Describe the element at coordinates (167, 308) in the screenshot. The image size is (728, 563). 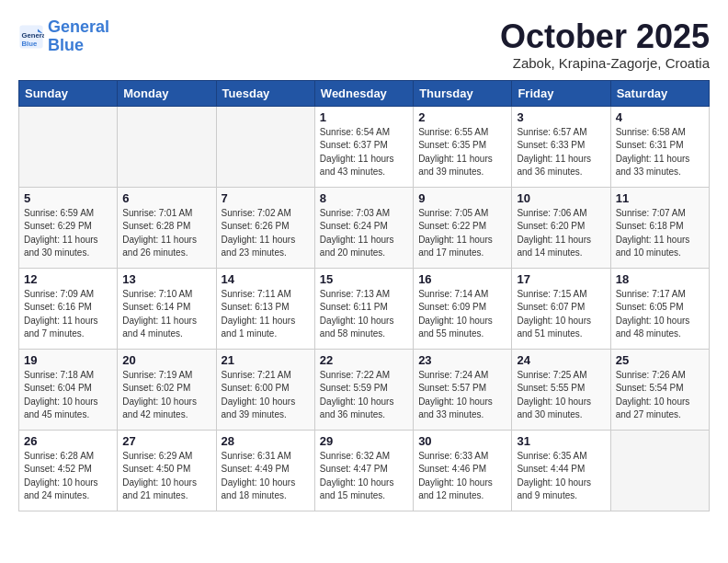
I see `calendar-cell: 13Sunrise: 7:10 AMSunset: 6:14 PMDayligh…` at that location.